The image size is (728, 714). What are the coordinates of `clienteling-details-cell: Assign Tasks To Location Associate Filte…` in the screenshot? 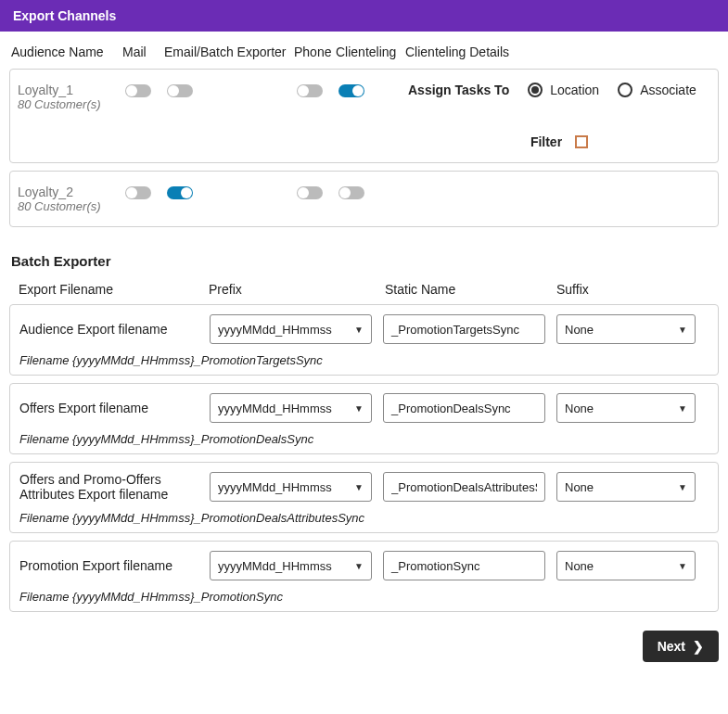 It's located at (559, 116).